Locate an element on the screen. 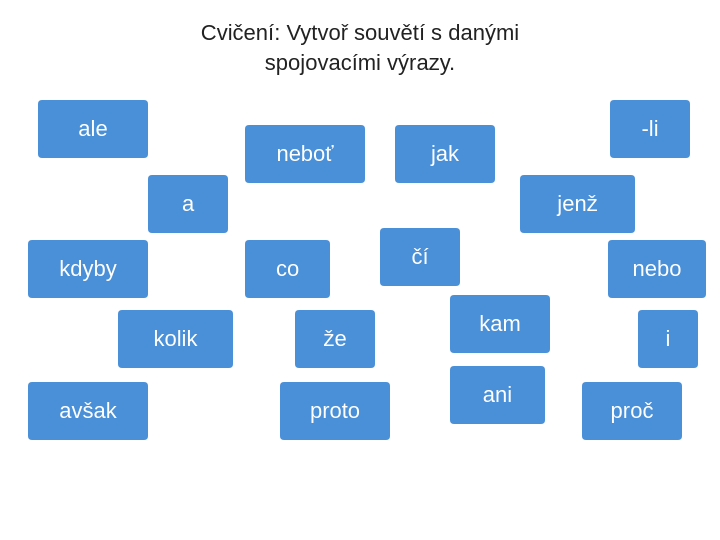 Image resolution: width=720 pixels, height=540 pixels. word-tile-avsak: avšak is located at coordinates (88, 411).